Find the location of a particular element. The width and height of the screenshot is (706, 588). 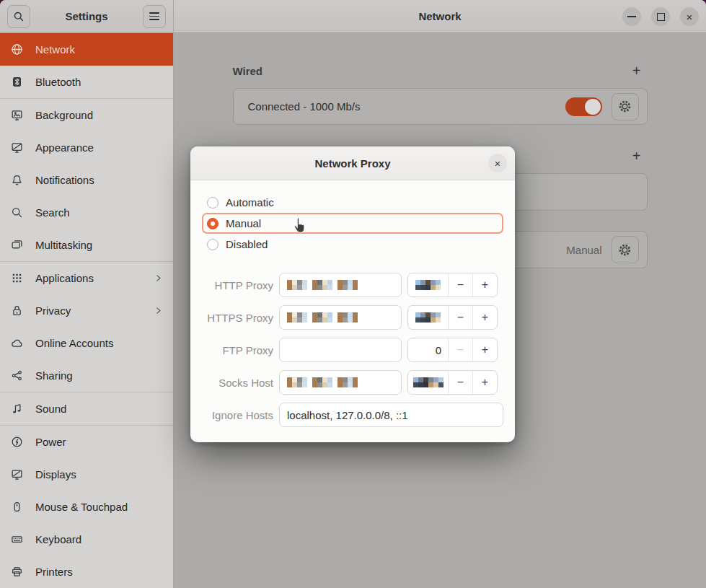

window-maximize-button is located at coordinates (661, 17).